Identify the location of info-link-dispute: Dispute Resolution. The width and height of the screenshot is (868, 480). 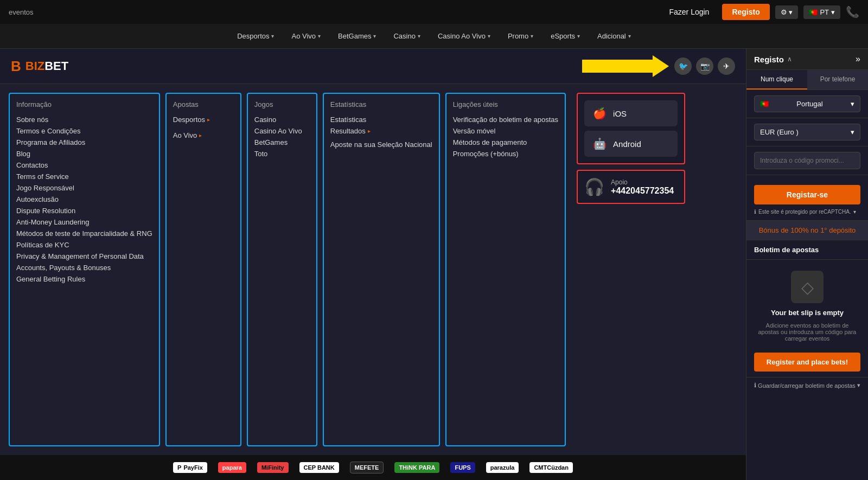
(85, 210).